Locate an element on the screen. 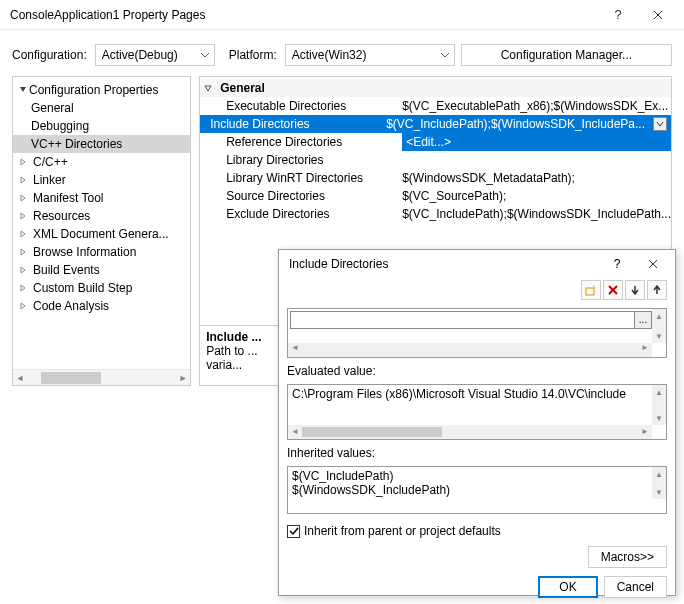 This screenshot has width=684, height=604. ok-button: OK is located at coordinates (568, 587).